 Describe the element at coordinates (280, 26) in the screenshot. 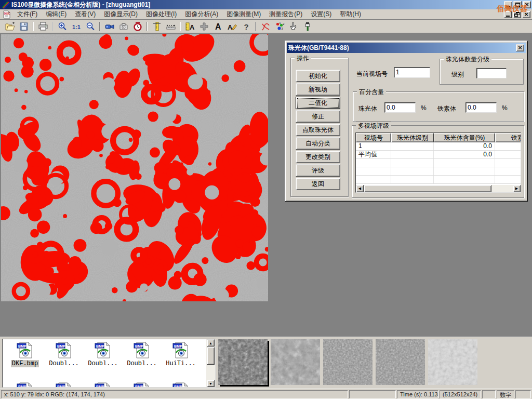

I see `count-points-button: 123` at that location.